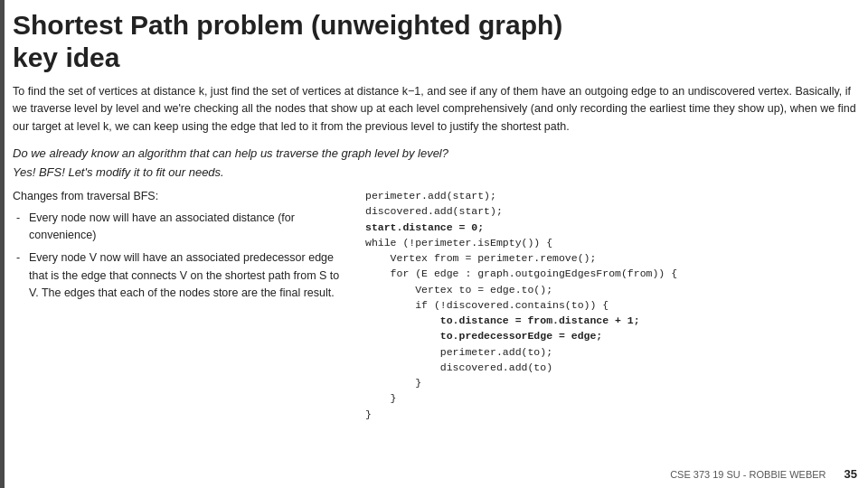 The image size is (868, 488). I want to click on code-line: Vertex to = edge.to();, so click(612, 289).